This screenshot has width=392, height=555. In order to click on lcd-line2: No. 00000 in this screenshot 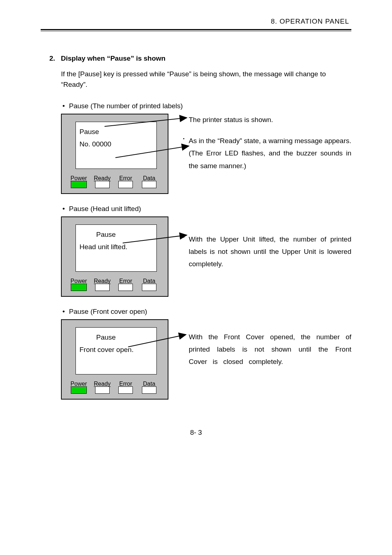, I will do `click(116, 144)`.